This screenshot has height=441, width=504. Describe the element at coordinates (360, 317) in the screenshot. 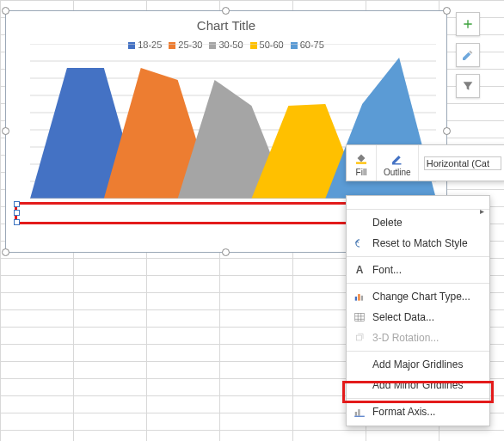

I see `table-icon` at that location.